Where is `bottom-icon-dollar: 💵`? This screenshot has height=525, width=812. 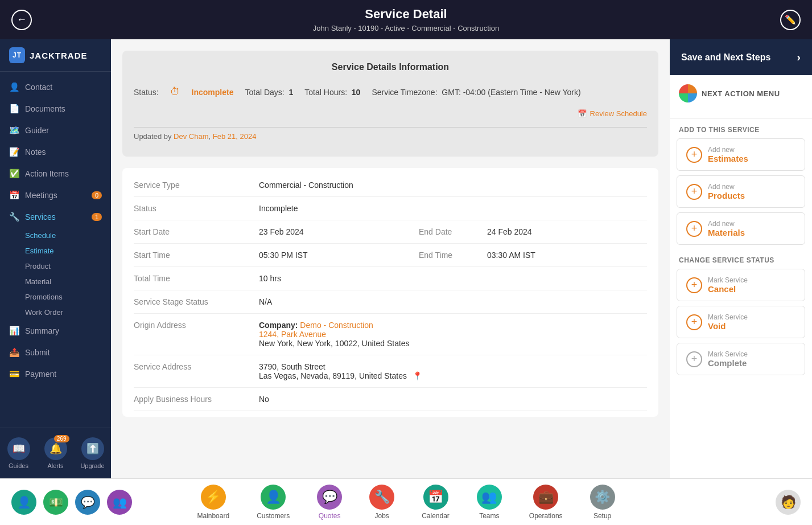
bottom-icon-dollar: 💵 is located at coordinates (56, 502).